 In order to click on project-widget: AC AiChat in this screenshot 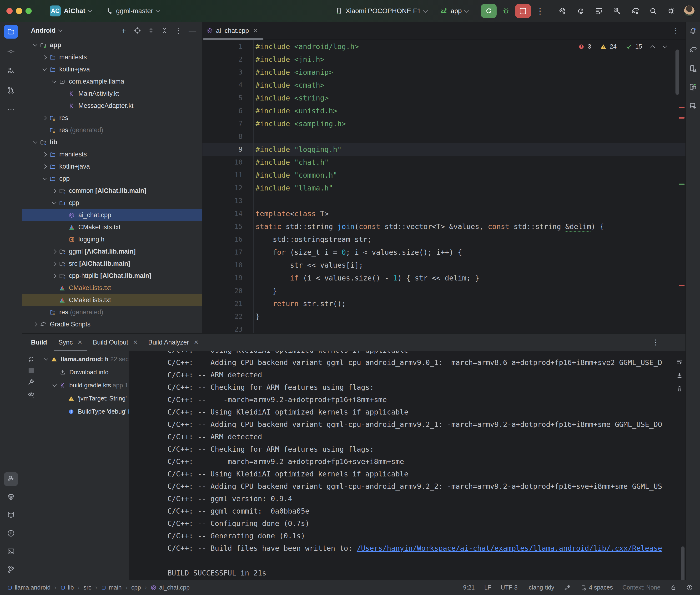, I will do `click(71, 11)`.